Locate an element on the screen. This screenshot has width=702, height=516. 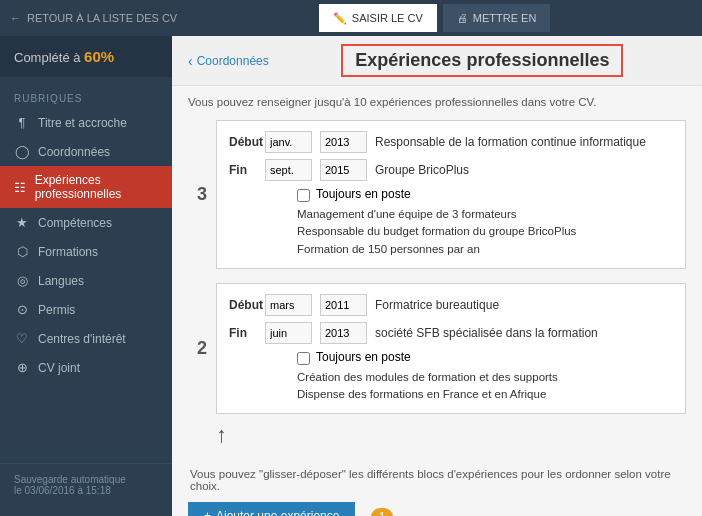
breadcrumb-label: Coordonnées is located at coordinates (233, 61).